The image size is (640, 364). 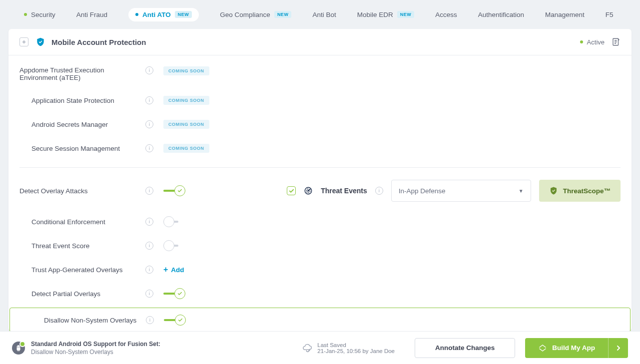 What do you see at coordinates (580, 191) in the screenshot?
I see `threatscope-button: ThreatScope™` at bounding box center [580, 191].